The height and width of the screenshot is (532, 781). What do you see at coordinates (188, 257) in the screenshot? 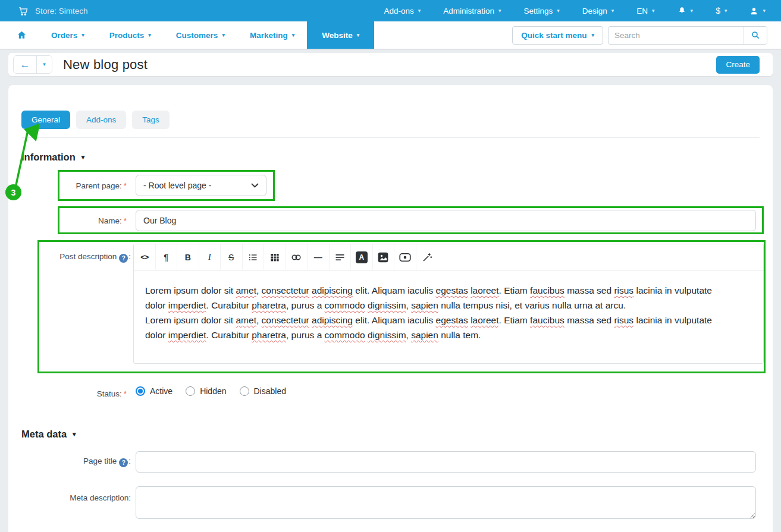
I see `bold-button: B` at bounding box center [188, 257].